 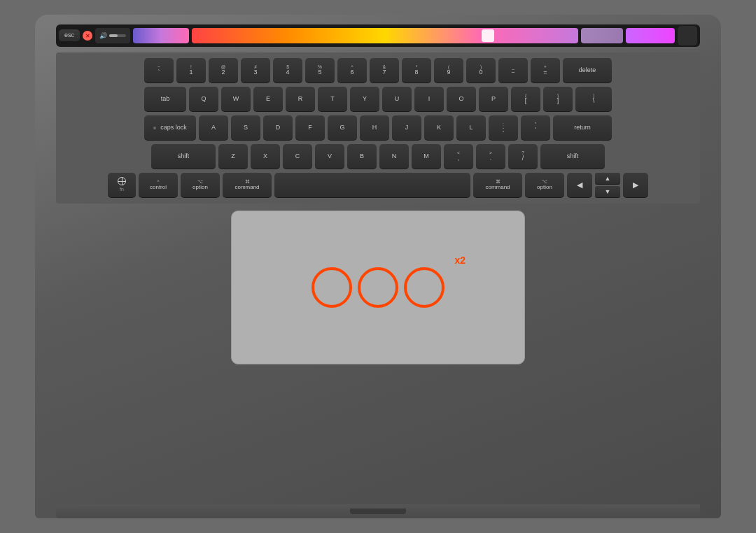 I want to click on key-b: B, so click(x=362, y=157).